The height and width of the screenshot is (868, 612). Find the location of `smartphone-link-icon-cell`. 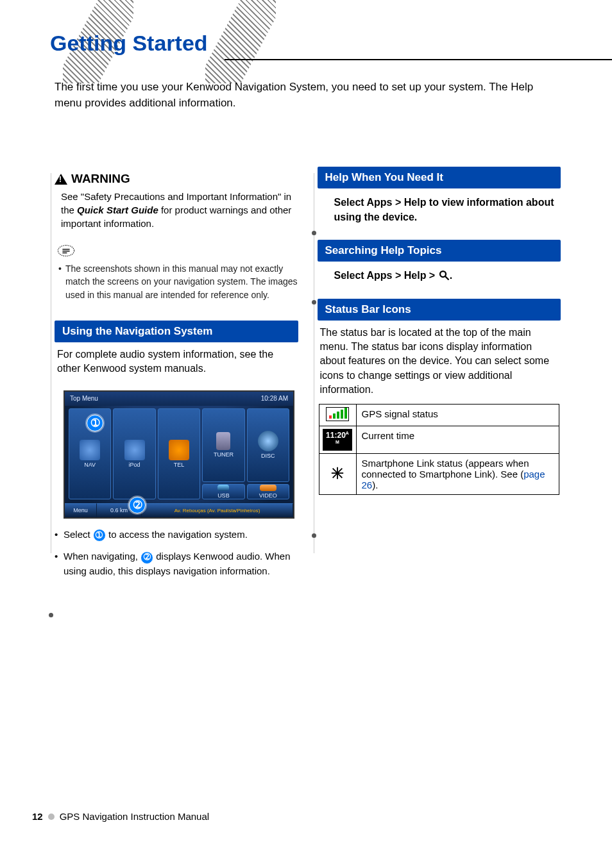

smartphone-link-icon-cell is located at coordinates (337, 474).